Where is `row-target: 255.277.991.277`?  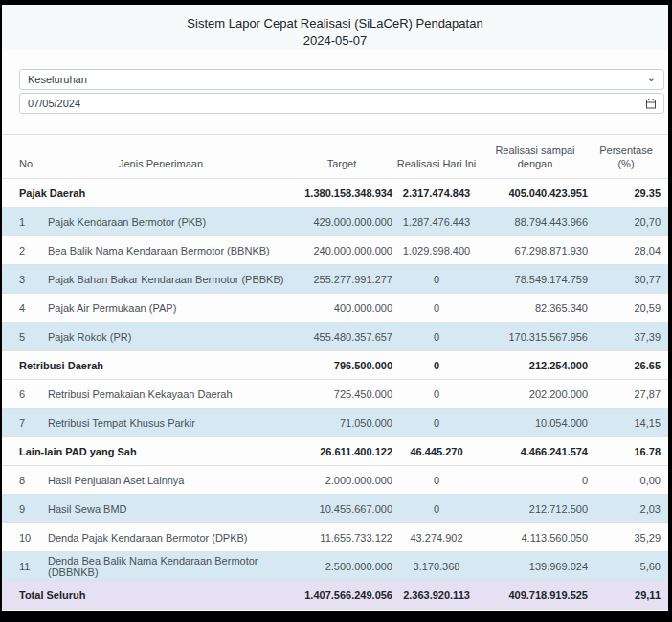
row-target: 255.277.991.277 is located at coordinates (343, 279).